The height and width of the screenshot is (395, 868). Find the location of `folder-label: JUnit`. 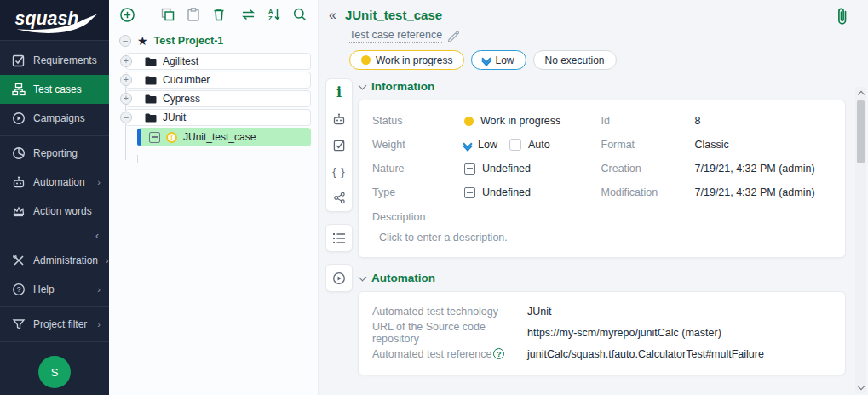

folder-label: JUnit is located at coordinates (174, 117).